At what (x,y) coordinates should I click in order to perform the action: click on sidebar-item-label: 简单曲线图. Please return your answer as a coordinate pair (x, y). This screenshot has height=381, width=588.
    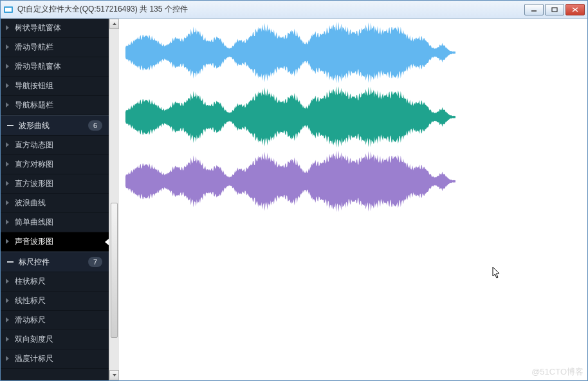
    Looking at the image, I should click on (34, 223).